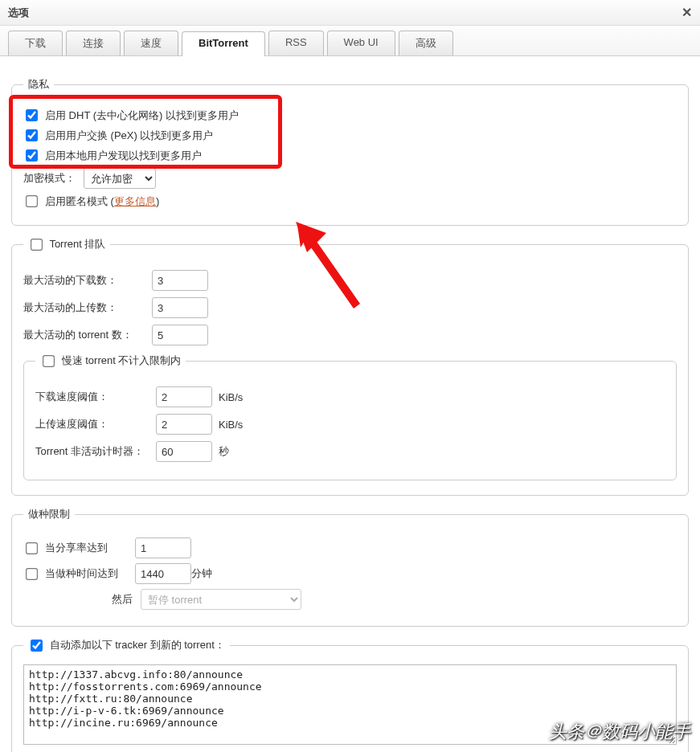 The height and width of the screenshot is (752, 700). What do you see at coordinates (223, 452) in the screenshot?
I see `slow-timer-unit: 秒` at bounding box center [223, 452].